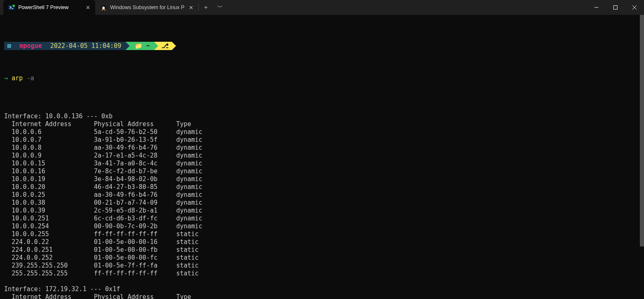  I want to click on branch-icon: ⎇, so click(165, 46).